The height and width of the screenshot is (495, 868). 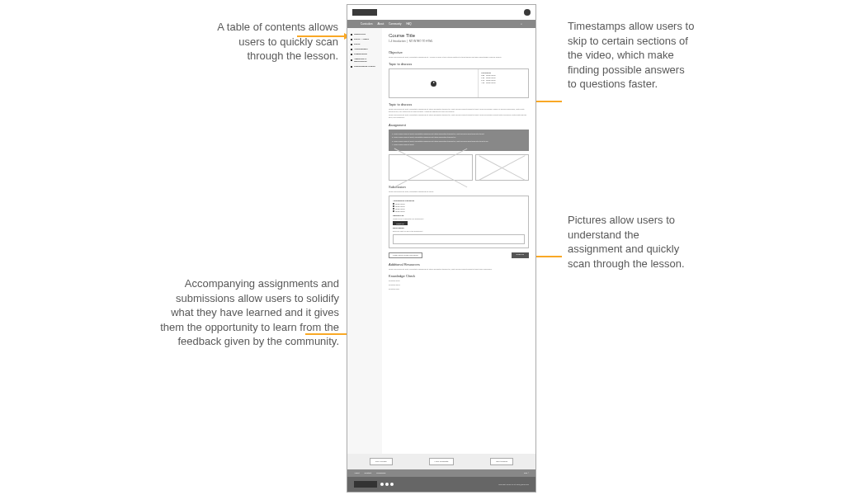 What do you see at coordinates (459, 41) in the screenshot?
I see `lesson-subtitle: 1.4 Introduction | NO INTRO TO HTML` at bounding box center [459, 41].